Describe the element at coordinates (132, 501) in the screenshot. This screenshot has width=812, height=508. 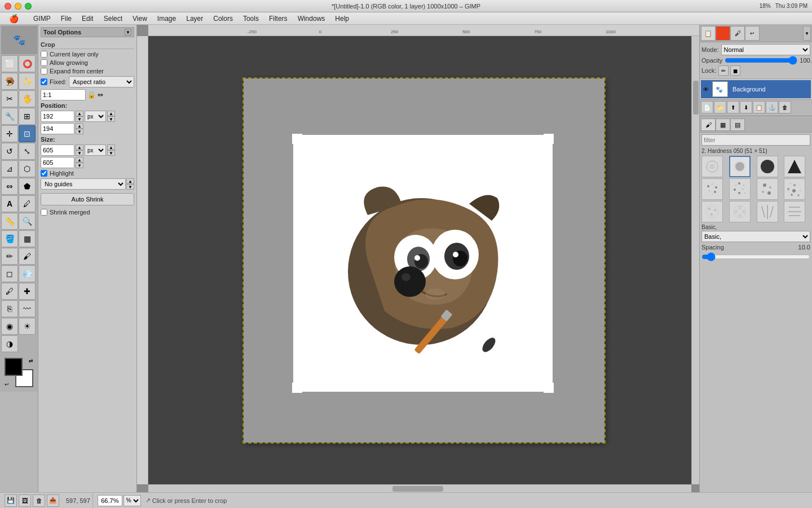
I see `zoom-unit-select: %` at that location.